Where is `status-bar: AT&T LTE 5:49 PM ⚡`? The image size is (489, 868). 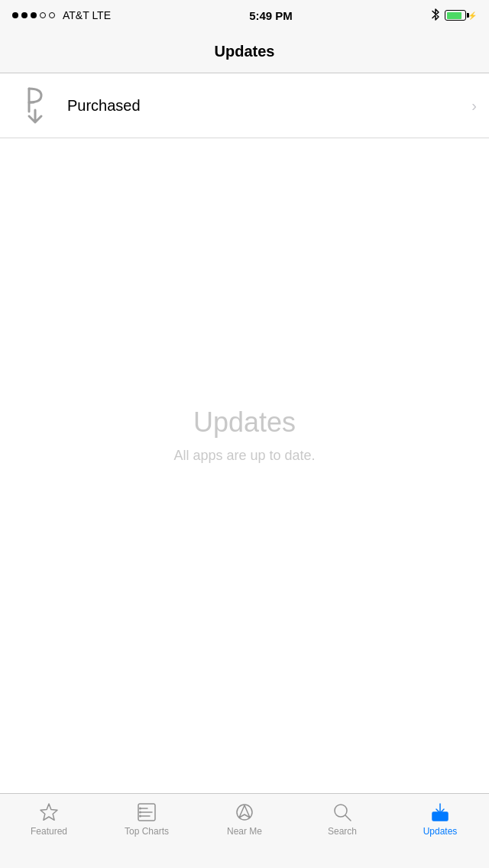 status-bar: AT&T LTE 5:49 PM ⚡ is located at coordinates (244, 15).